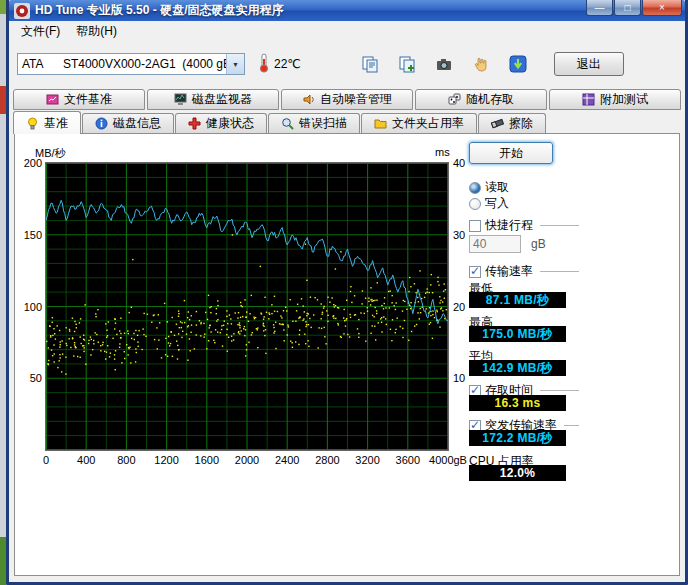 The image size is (688, 585). What do you see at coordinates (408, 460) in the screenshot?
I see `x-tick-label: 3600` at bounding box center [408, 460].